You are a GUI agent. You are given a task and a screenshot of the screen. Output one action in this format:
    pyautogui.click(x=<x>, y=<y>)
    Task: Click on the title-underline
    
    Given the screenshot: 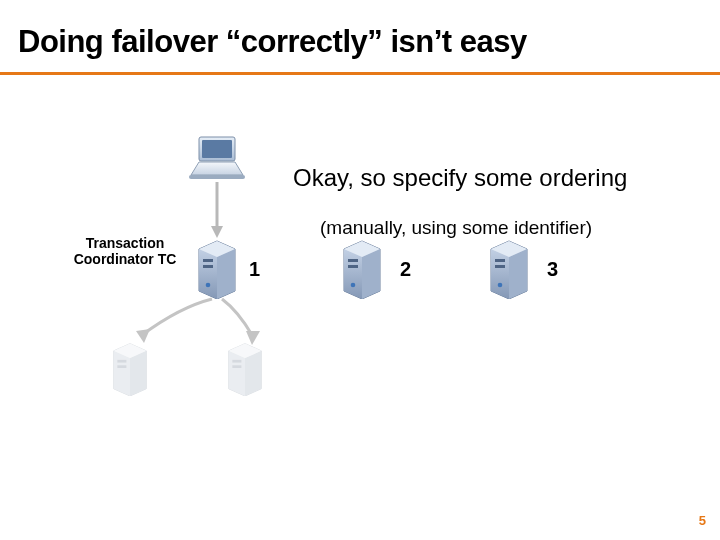 What is the action you would take?
    pyautogui.click(x=360, y=74)
    